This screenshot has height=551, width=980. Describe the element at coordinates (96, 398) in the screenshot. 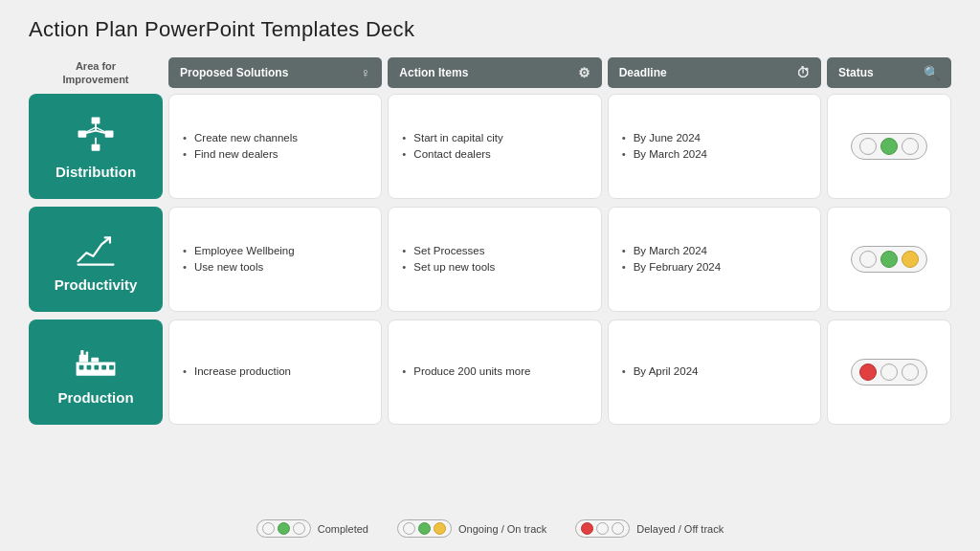

I see `production-label: Production` at that location.